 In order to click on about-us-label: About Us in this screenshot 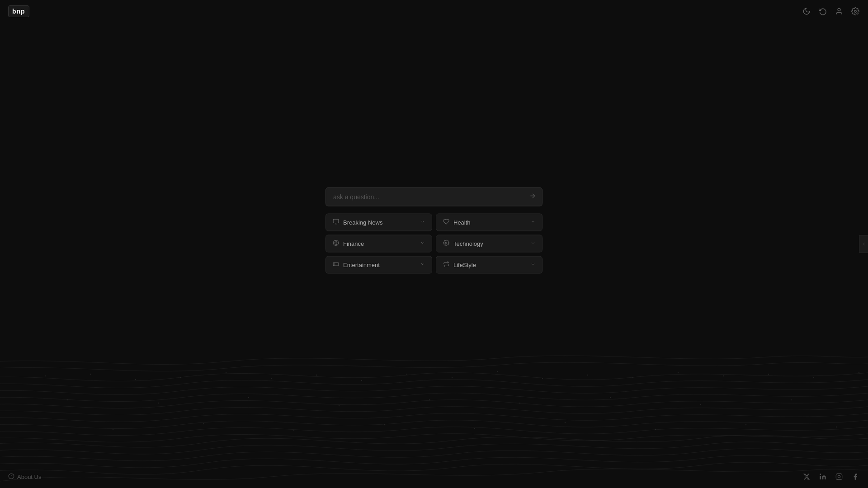, I will do `click(29, 477)`.